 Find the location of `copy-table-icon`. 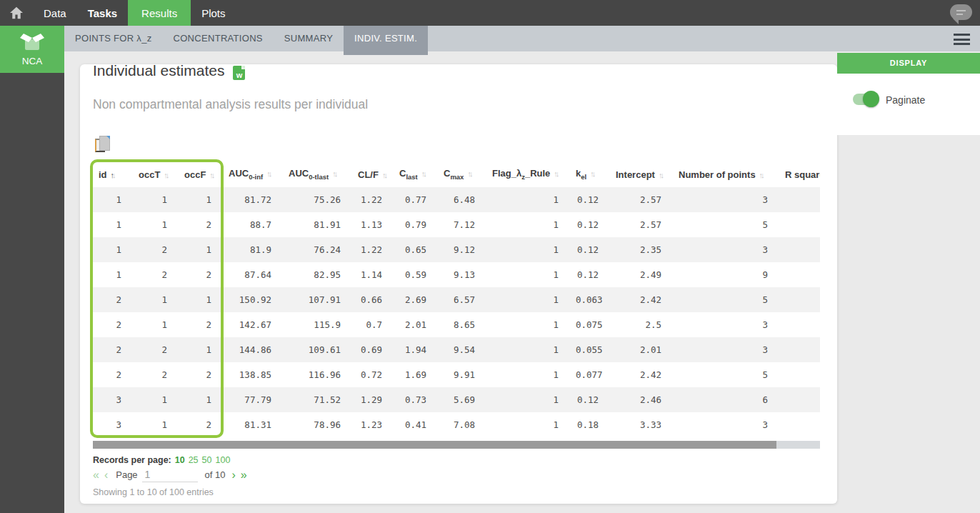

copy-table-icon is located at coordinates (103, 145).